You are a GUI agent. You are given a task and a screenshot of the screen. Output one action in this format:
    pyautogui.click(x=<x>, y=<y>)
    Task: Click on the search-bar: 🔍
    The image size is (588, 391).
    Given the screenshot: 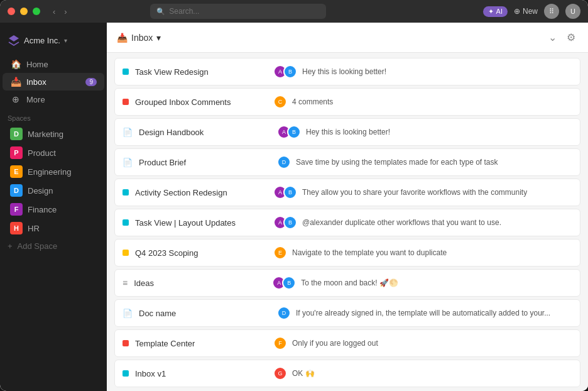 What is the action you would take?
    pyautogui.click(x=238, y=11)
    